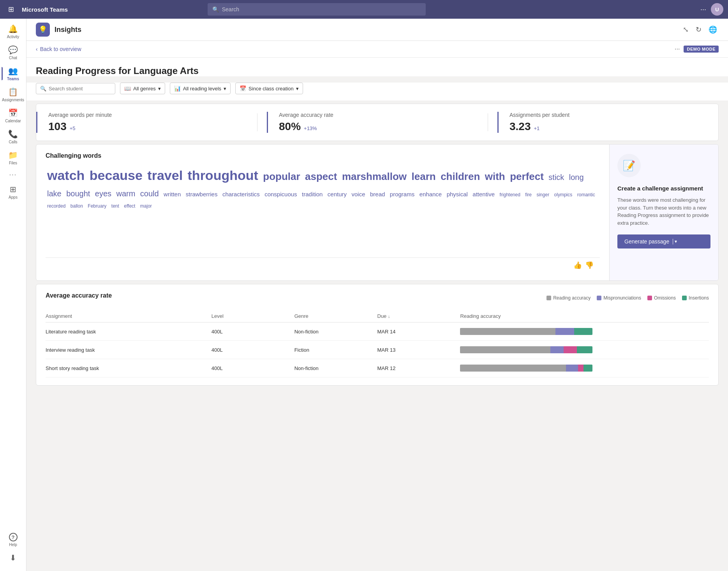 The height and width of the screenshot is (571, 728). What do you see at coordinates (699, 30) in the screenshot?
I see `refresh-icon: ↻` at bounding box center [699, 30].